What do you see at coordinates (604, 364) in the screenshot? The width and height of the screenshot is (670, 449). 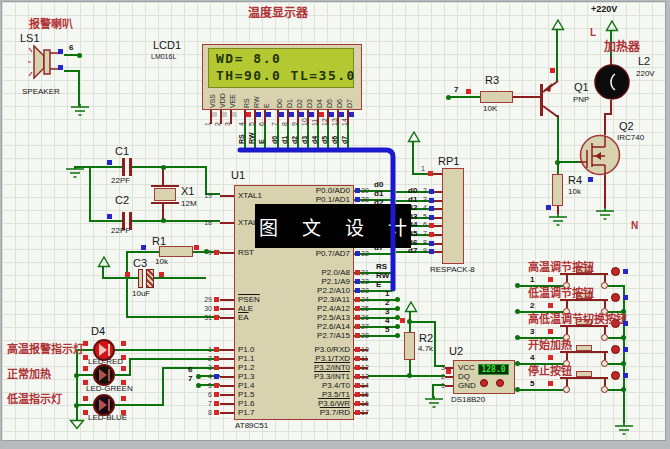 I see `button-terminal` at bounding box center [604, 364].